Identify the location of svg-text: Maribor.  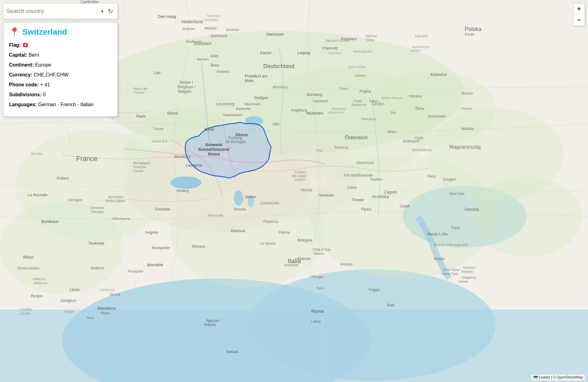
(377, 180).